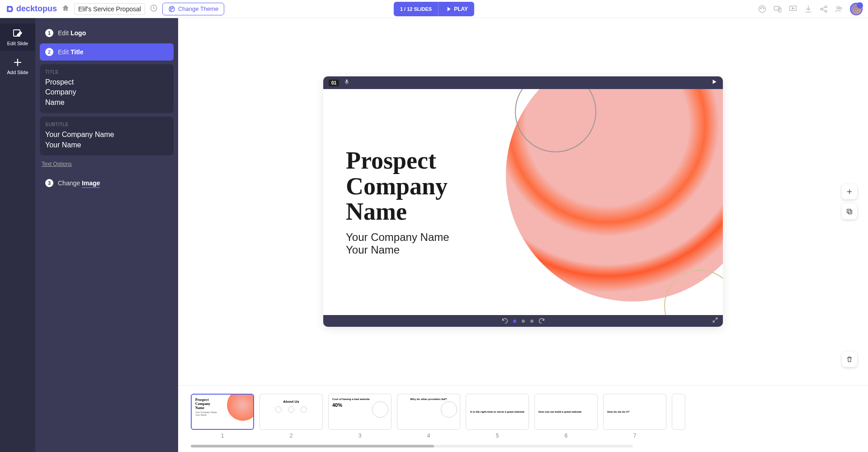  What do you see at coordinates (312, 446) in the screenshot?
I see `filmstrip-scroll-thumb` at bounding box center [312, 446].